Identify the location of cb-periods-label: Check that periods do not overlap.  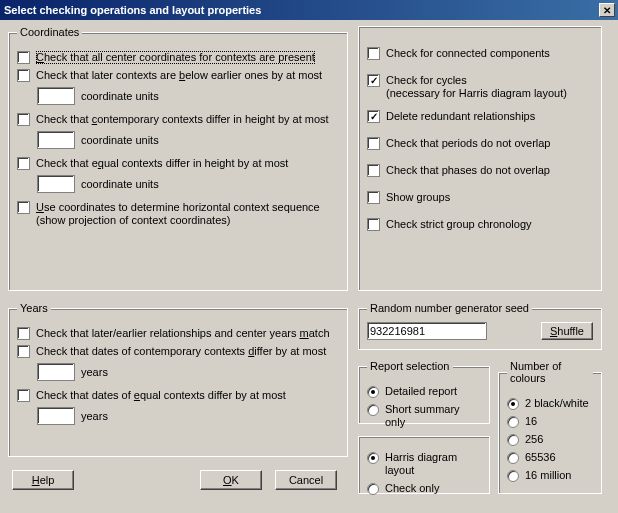
(468, 144).